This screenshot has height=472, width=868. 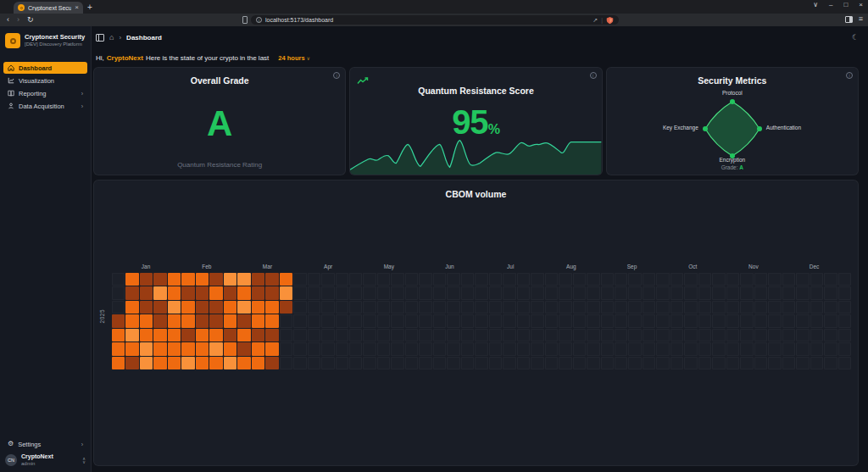 I want to click on breadcrumb: Dashboard, so click(x=144, y=37).